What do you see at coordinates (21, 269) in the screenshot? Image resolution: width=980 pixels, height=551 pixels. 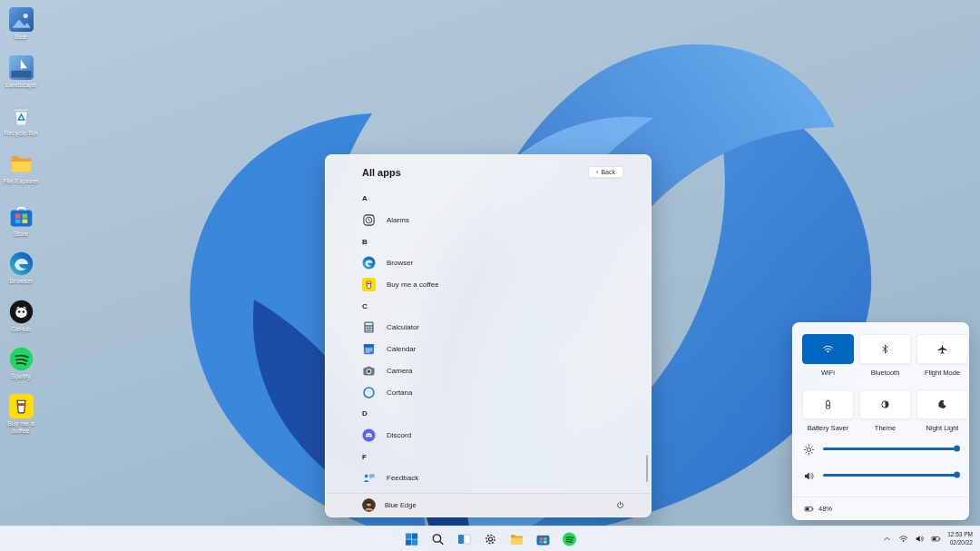 I see `desktop-icon-browser: Browser` at bounding box center [21, 269].